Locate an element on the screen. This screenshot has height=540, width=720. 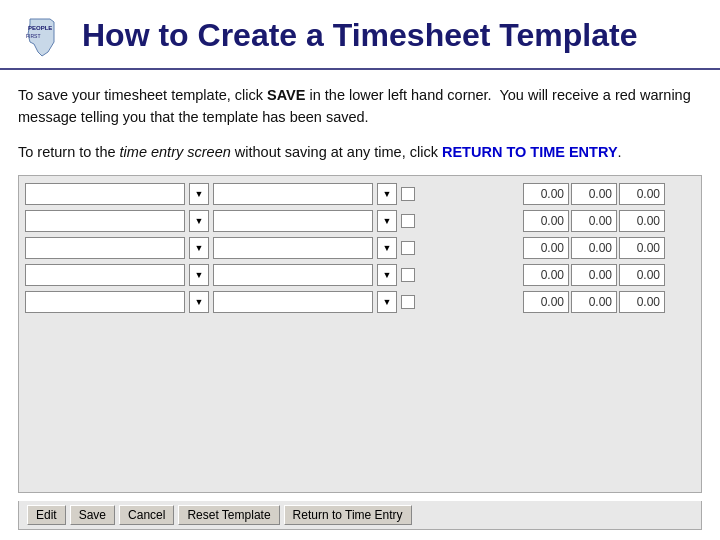
val2-5: 0.00 is located at coordinates (594, 302).